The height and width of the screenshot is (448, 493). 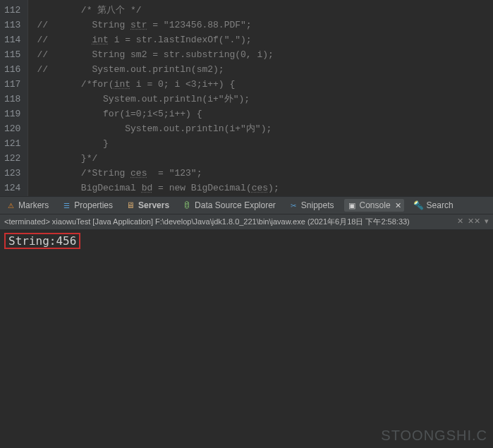 What do you see at coordinates (13, 99) in the screenshot?
I see `line-number: 118` at bounding box center [13, 99].